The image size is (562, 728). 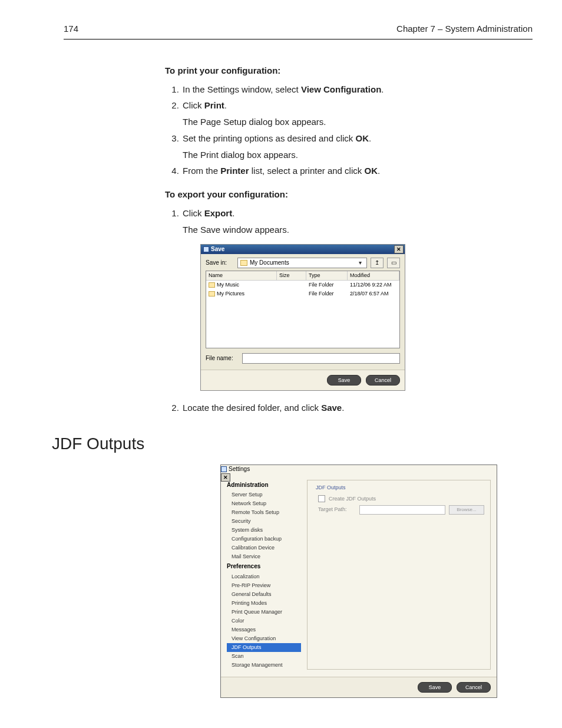 What do you see at coordinates (467, 510) in the screenshot?
I see `browse-button: Browse...` at bounding box center [467, 510].